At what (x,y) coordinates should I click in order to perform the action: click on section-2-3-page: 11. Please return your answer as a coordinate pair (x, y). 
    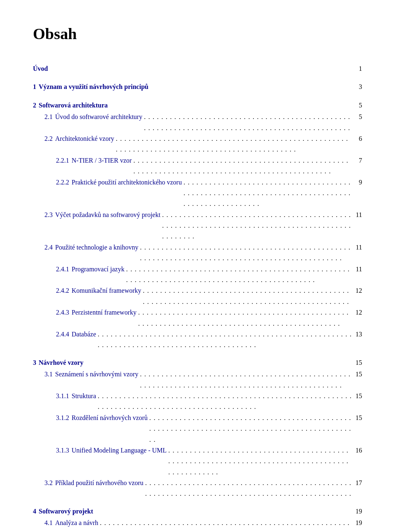
    Looking at the image, I should click on (358, 215).